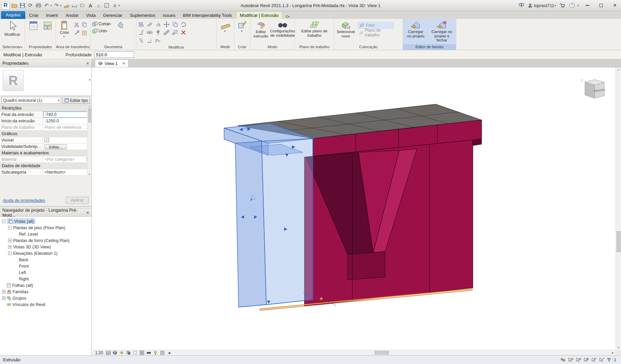  What do you see at coordinates (46, 266) in the screenshot?
I see `tree-item-front: Front` at bounding box center [46, 266].